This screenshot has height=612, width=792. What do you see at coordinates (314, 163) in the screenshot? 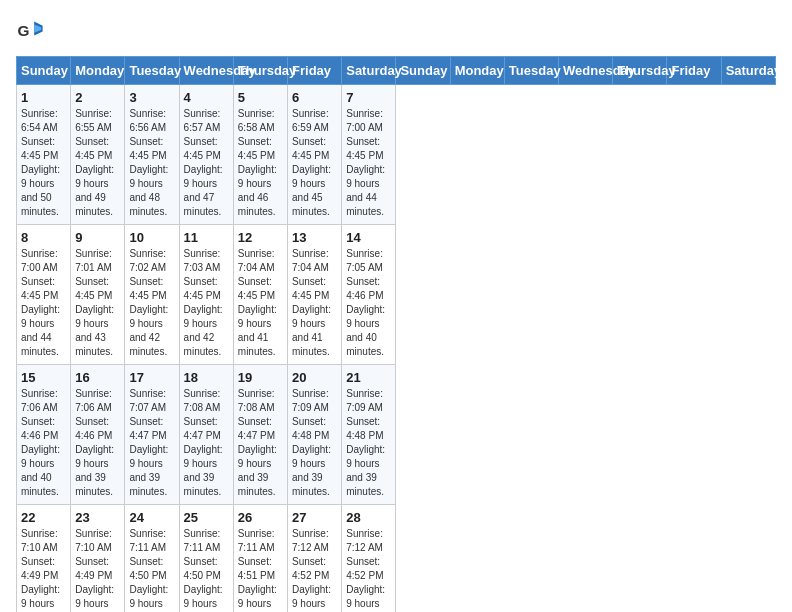
I see `day-info: Sunrise: 6:59 AMSunset: 4:45 PMDaylight:…` at bounding box center [314, 163].